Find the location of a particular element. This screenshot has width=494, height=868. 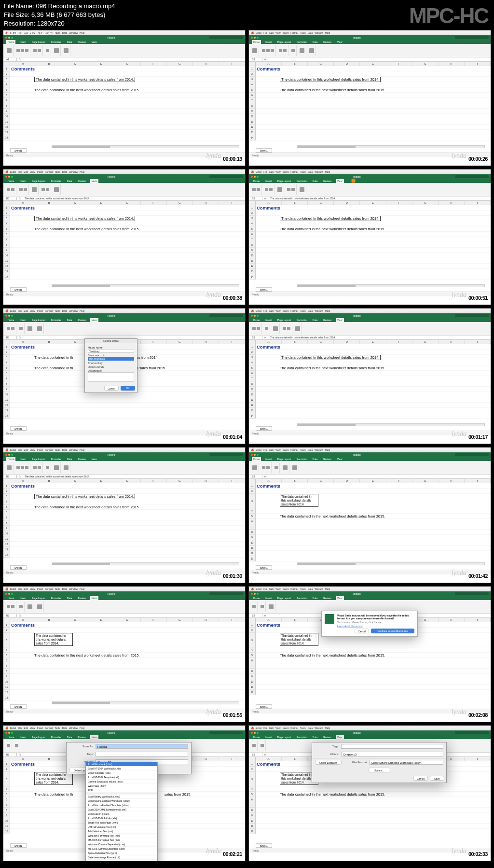

file-format-select: Excel Macro-Enabled Workbook (.xlsm) is located at coordinates (406, 762).